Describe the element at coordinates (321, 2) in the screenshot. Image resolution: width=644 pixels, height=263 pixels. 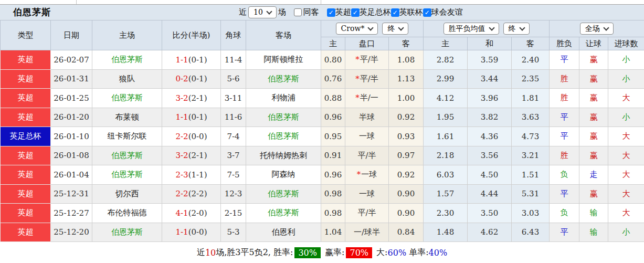
I see `divider-tick` at that location.